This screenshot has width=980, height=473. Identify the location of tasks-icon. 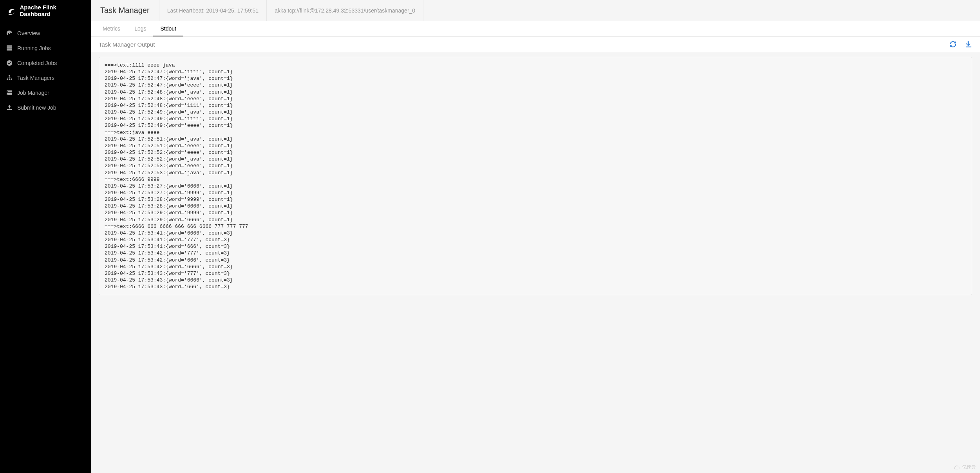
(9, 48).